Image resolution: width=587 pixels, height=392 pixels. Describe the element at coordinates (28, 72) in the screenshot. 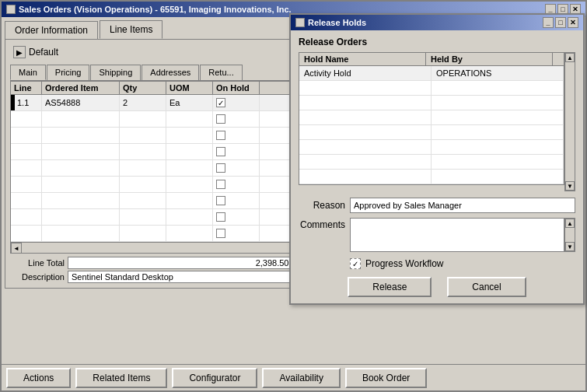

I see `subtab-main: Main` at that location.